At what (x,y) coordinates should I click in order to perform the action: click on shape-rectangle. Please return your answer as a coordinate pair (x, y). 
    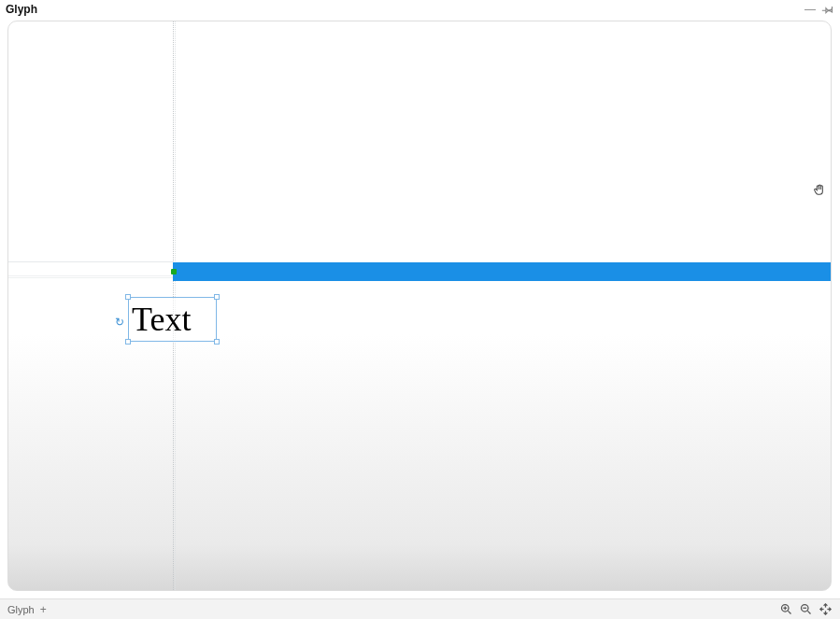
    Looking at the image, I should click on (502, 272).